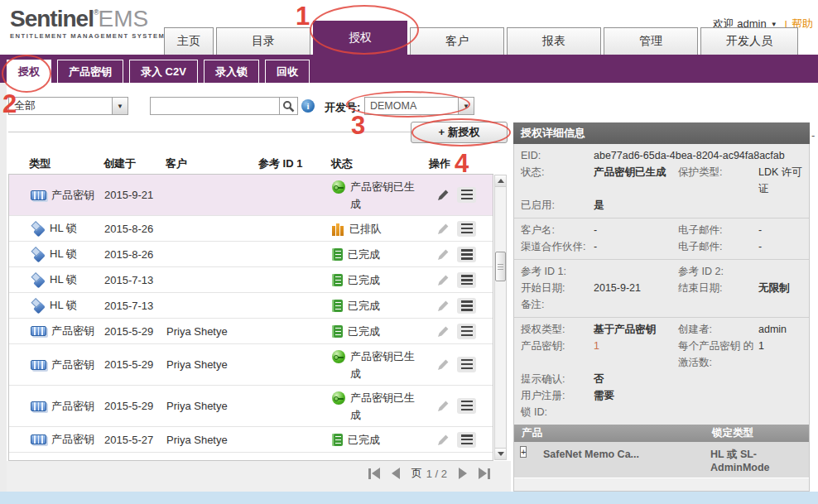 This screenshot has width=818, height=504. I want to click on detail-label: 结束日期:, so click(719, 288).